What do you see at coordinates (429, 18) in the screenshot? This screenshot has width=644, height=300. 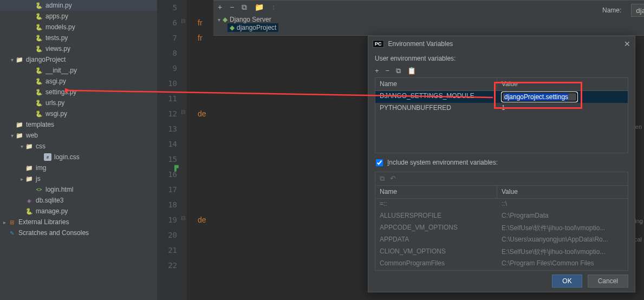 I see `run-config-panel: + − ⧉ 📁 ↕ ▾◆Django Server ◆djangoProject…` at bounding box center [429, 18].